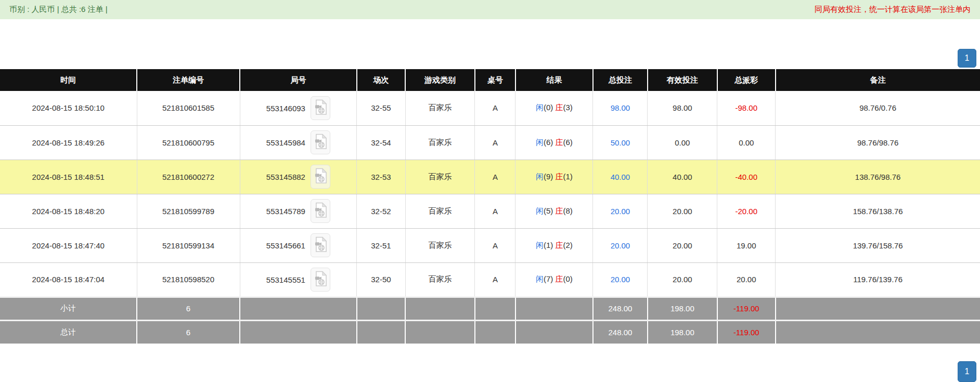 The height and width of the screenshot is (382, 980). Describe the element at coordinates (69, 177) in the screenshot. I see `cell-time: 2024-08-15 18:48:51` at that location.